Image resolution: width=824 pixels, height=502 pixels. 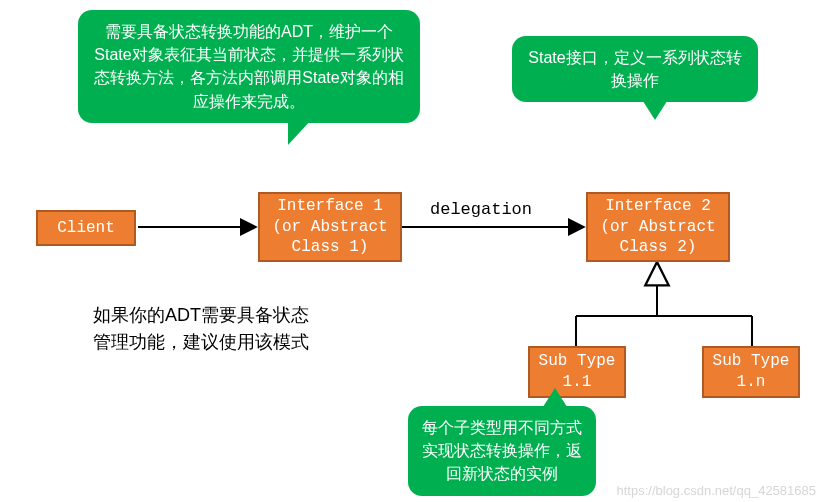 I want to click on bubble-adt-desc: 需要具备状态转换功能的ADT，维护一个State对象表征其当前状态，并提供一系列…, so click(x=249, y=66).